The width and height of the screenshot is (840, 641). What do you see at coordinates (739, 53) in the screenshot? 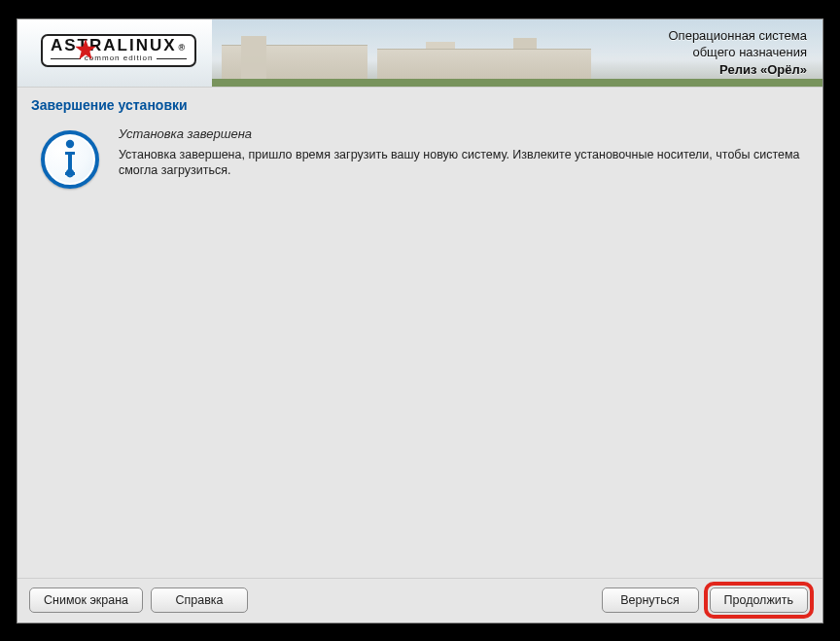
I see `banner-line2: общего назначения` at bounding box center [739, 53].